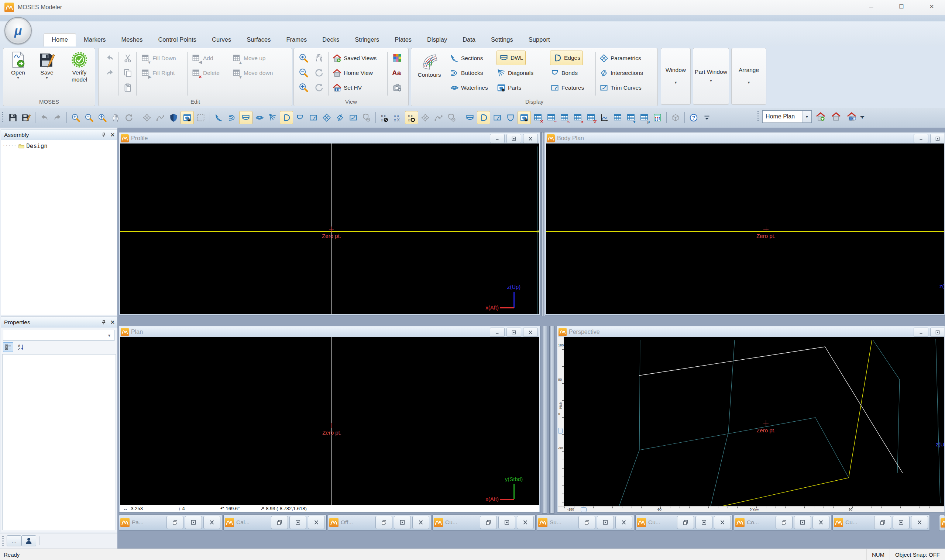  What do you see at coordinates (103, 322) in the screenshot?
I see `properties-pin-icon` at bounding box center [103, 322].